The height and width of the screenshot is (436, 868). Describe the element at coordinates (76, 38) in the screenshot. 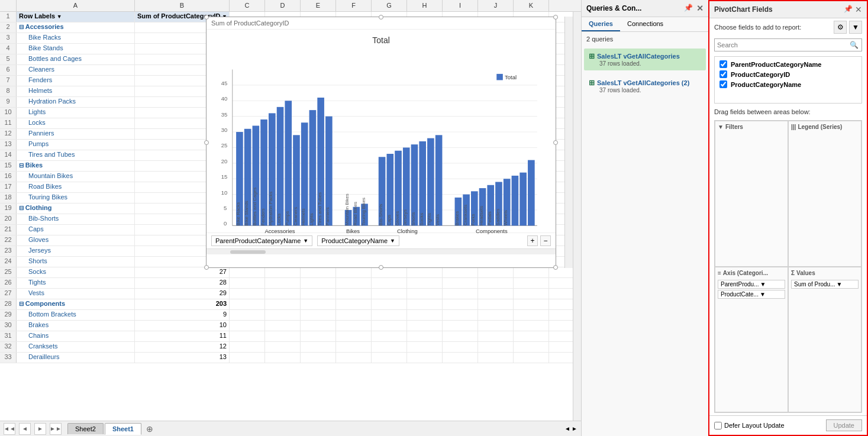

I see `cell-a: Bike Racks` at that location.